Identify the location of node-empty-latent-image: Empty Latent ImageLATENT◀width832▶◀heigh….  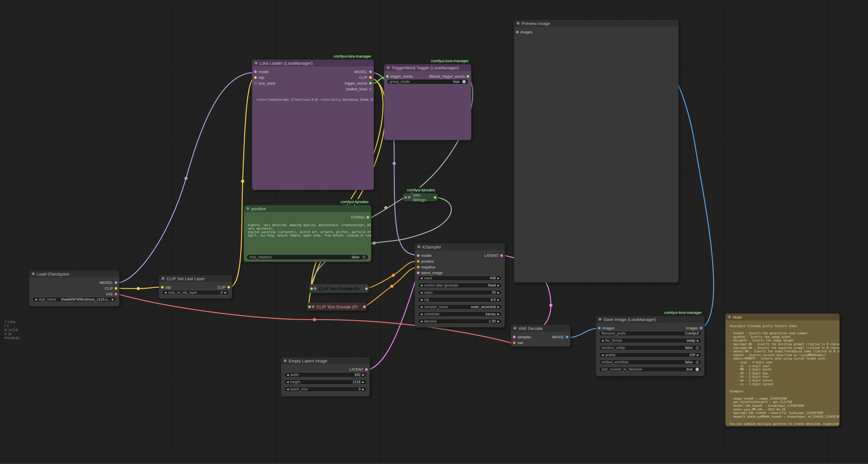
(326, 377).